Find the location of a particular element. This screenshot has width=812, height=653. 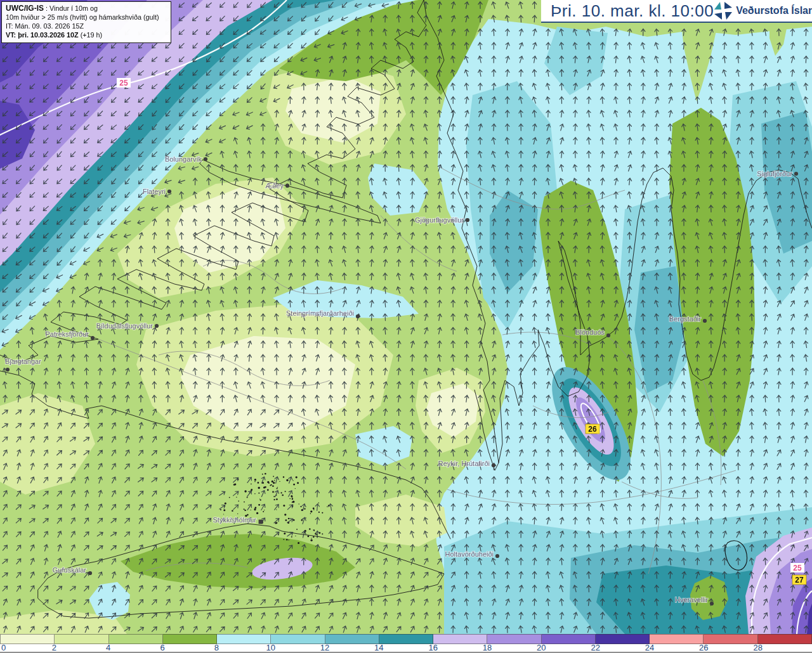

gust-value: 26 is located at coordinates (593, 429).